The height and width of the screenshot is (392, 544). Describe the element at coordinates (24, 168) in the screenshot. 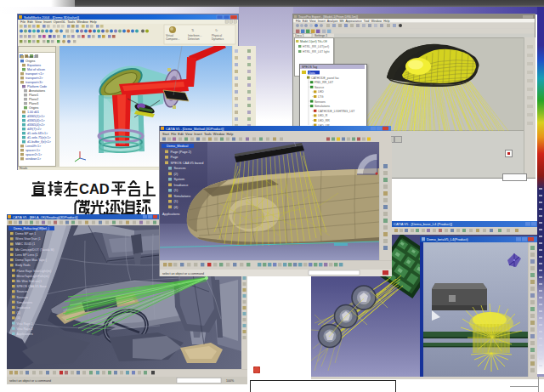

I see `svg-text: Heads` at that location.